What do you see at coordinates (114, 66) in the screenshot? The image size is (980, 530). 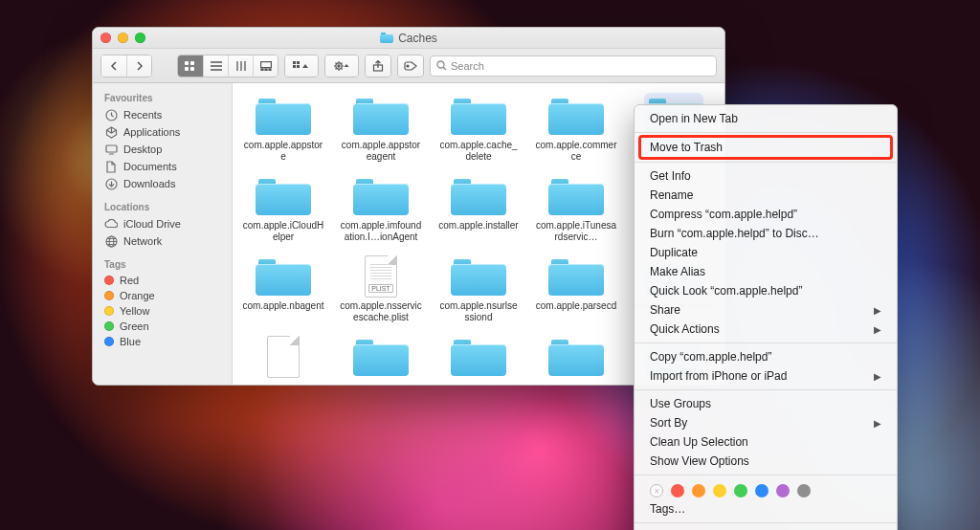 I see `back-button` at bounding box center [114, 66].